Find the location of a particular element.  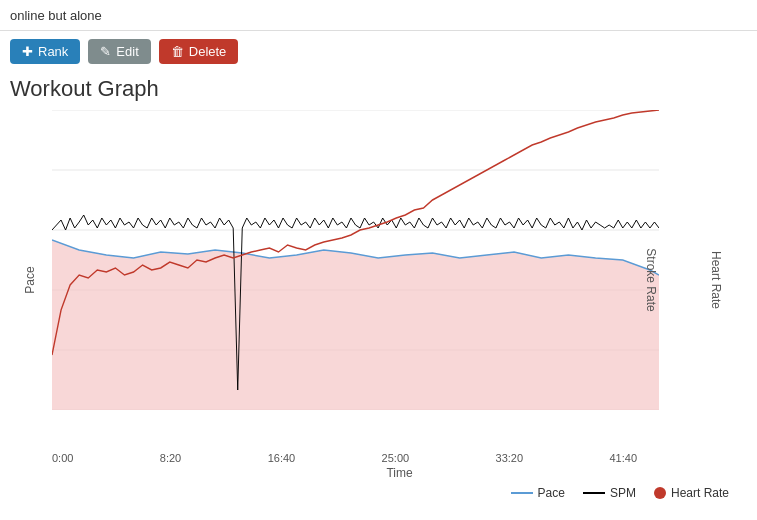

x-axis-label: Time is located at coordinates (400, 473).